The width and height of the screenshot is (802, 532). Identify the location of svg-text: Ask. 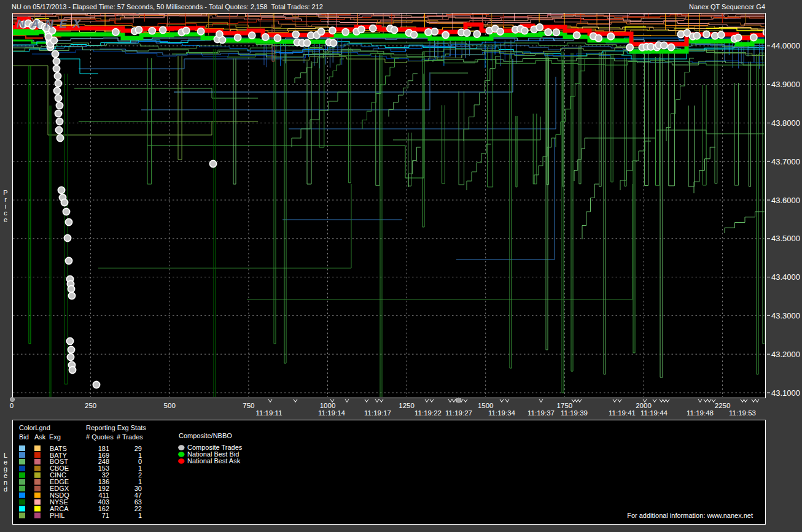
(41, 437).